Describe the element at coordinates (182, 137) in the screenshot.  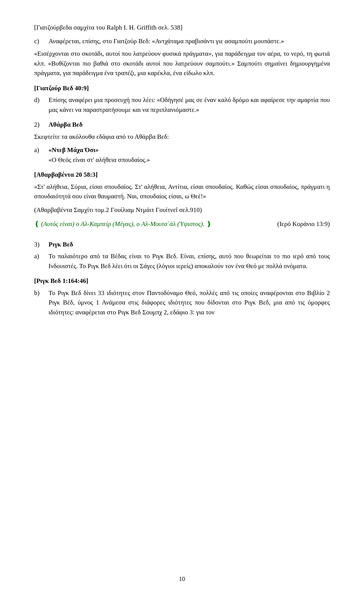
I see `section-2-intro: Σκεφτείτε τα ακόλουθα εδάφια από το Αθάρ…` at that location.